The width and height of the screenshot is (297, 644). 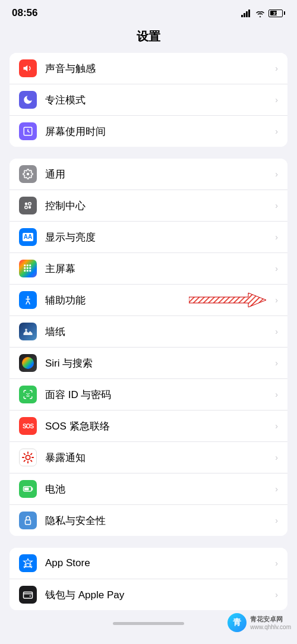 What do you see at coordinates (277, 131) in the screenshot?
I see `screentime-chevron: ›` at bounding box center [277, 131].